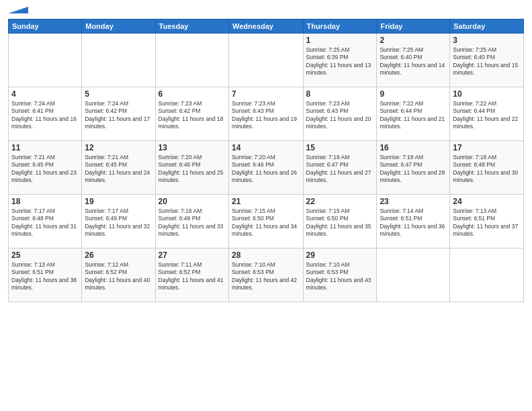 This screenshot has width=532, height=411. Describe the element at coordinates (18, 10) in the screenshot. I see `logo-icon` at that location.